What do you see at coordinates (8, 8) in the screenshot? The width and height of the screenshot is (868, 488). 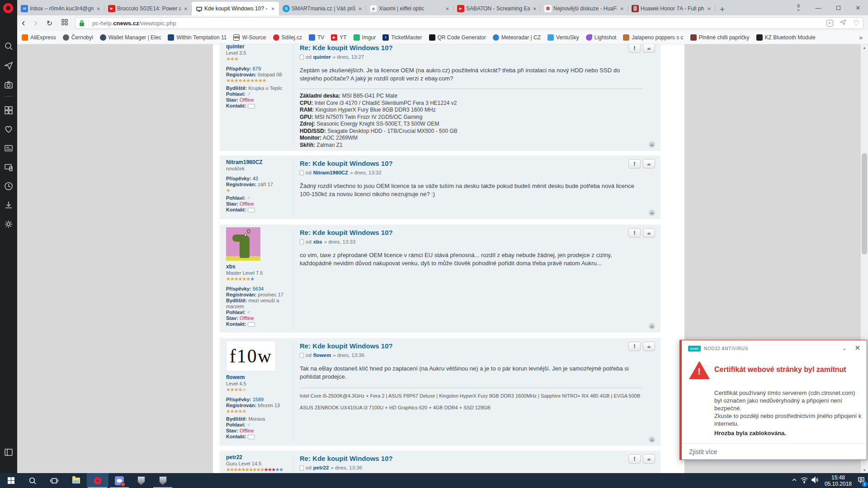 I see `opera-logo-icon` at bounding box center [8, 8].